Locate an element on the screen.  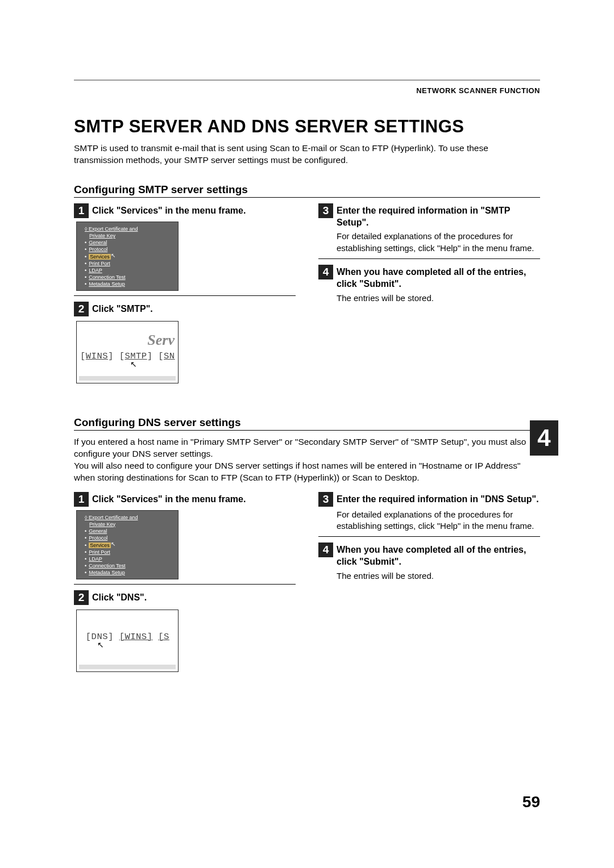
smtp-step-3: 3 Enter the required information in "SMT… is located at coordinates (429, 228).